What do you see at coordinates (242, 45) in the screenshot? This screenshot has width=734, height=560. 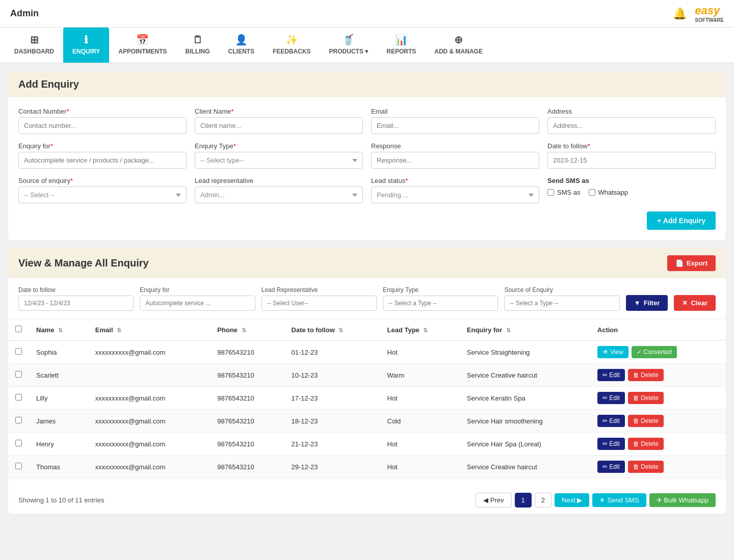 I see `nav-clients: 👤 CLIENTS` at bounding box center [242, 45].